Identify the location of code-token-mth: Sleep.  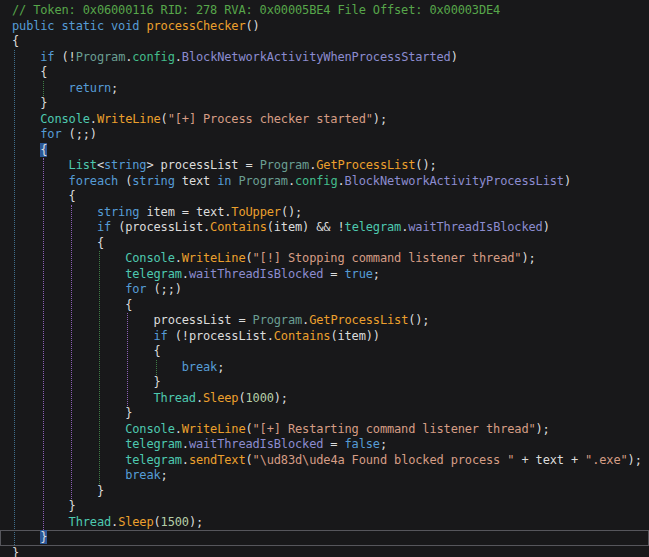
(220, 398).